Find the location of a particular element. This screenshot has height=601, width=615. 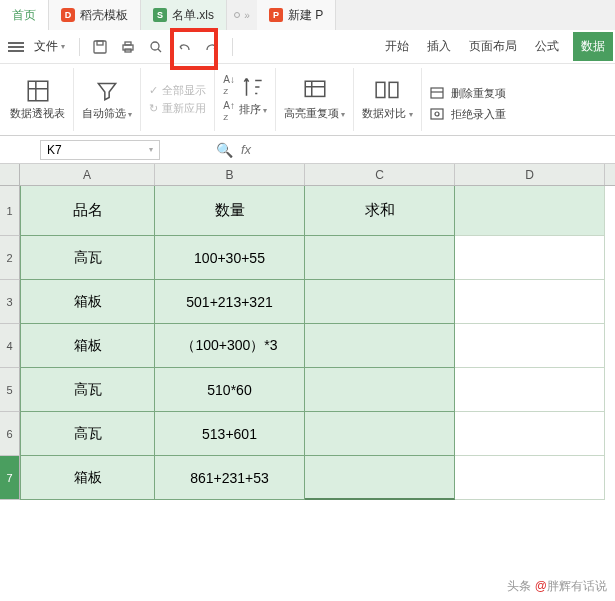

delete-dup-button: 删除重复项 is located at coordinates (468, 94).